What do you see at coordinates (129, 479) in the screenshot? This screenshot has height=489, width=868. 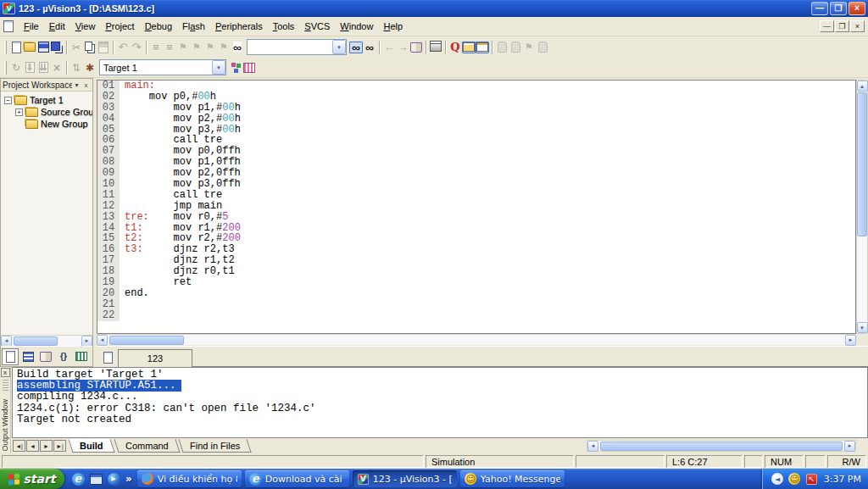 I see `quick-launch-overflow-chevron: »` at bounding box center [129, 479].